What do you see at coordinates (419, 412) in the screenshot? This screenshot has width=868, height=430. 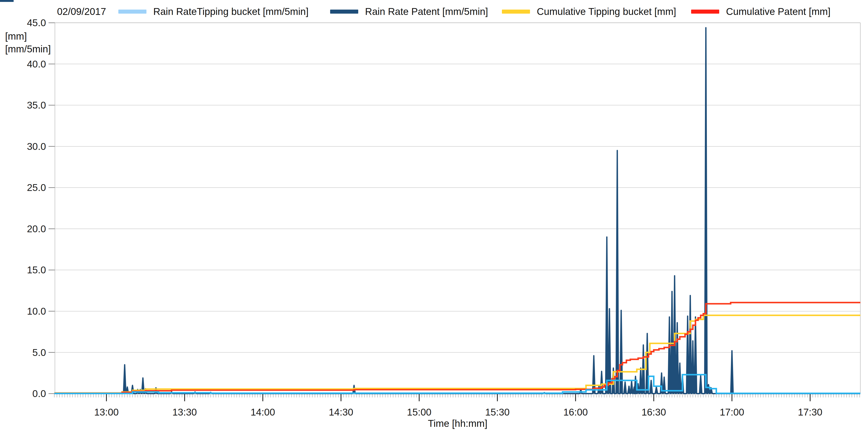 I see `x-tick-label-4: 15:00` at bounding box center [419, 412].